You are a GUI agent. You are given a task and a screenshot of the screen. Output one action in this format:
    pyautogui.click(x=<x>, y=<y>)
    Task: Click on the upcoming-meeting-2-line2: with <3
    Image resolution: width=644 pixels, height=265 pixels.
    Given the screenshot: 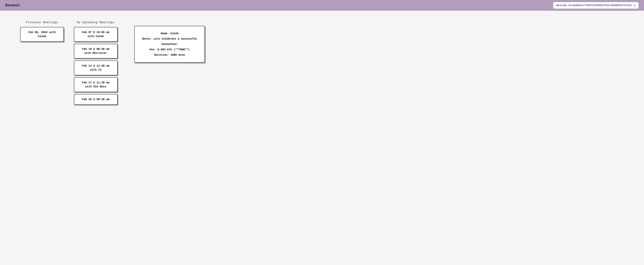 What is the action you would take?
    pyautogui.click(x=96, y=70)
    